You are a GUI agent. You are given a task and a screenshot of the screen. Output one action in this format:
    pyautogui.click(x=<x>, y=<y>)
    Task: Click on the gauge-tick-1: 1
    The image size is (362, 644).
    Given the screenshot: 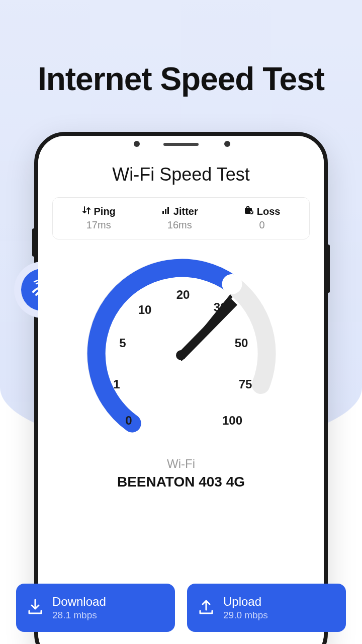 What is the action you would take?
    pyautogui.click(x=117, y=384)
    